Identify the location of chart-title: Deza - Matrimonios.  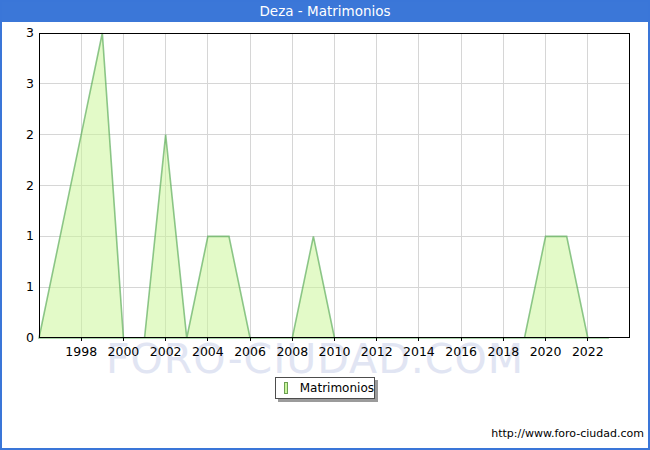
(324, 11).